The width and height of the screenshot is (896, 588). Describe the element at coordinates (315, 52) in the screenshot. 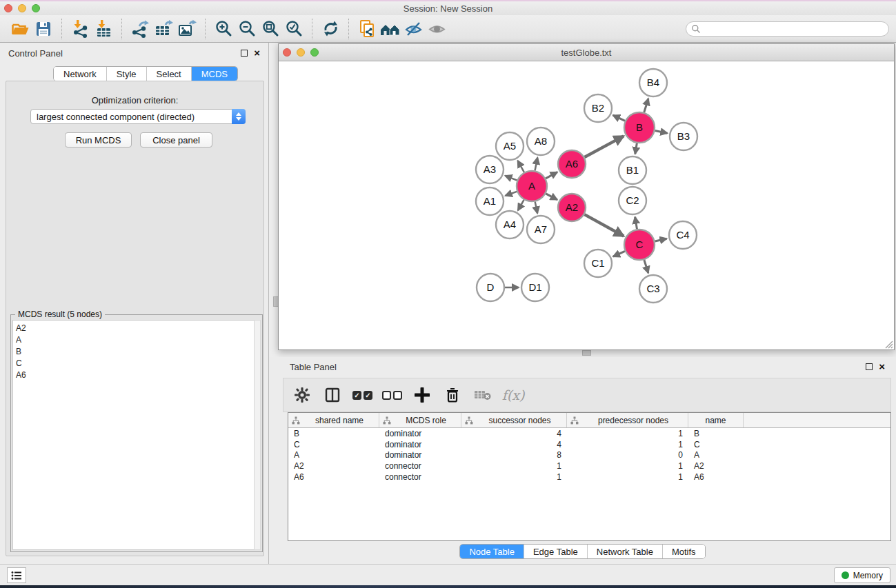

I see `network-maximize-button` at that location.